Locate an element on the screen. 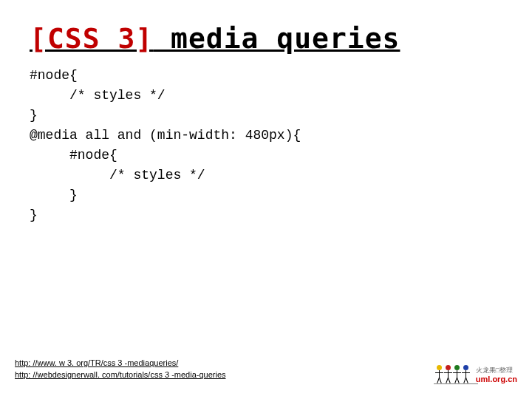 This screenshot has width=532, height=399. logo-tagline: 火龙果□整理 is located at coordinates (497, 371).